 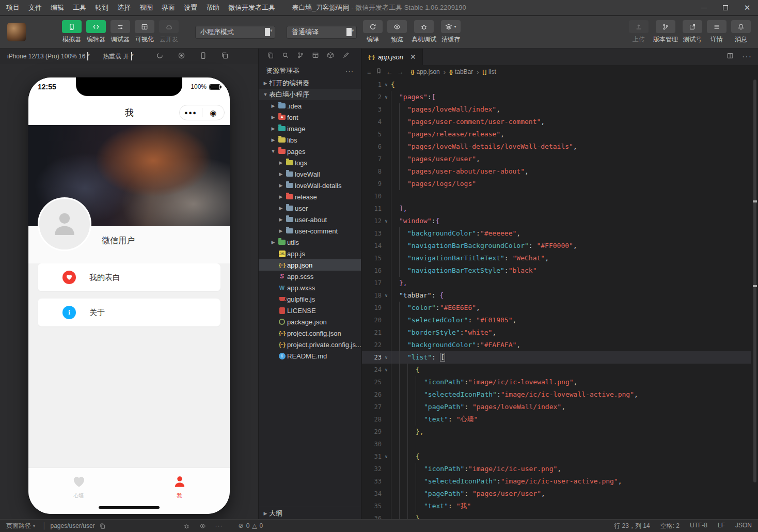 I want to click on maximize-icon, so click(x=725, y=8).